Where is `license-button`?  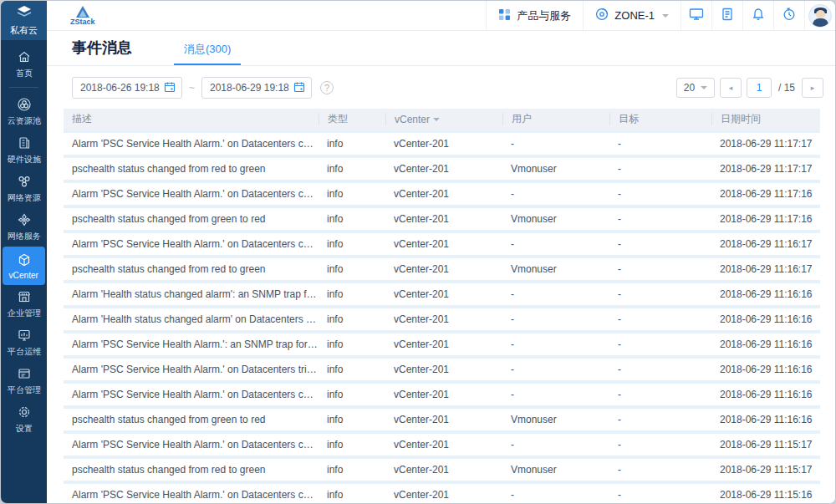 license-button is located at coordinates (727, 15).